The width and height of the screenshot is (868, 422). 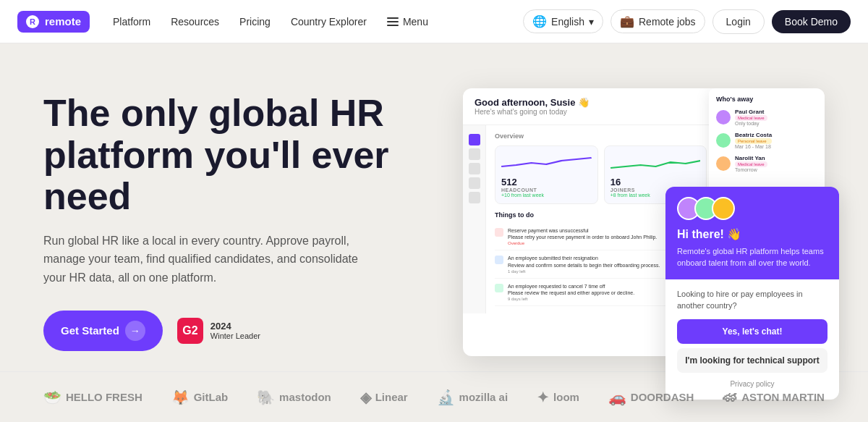 I want to click on get-started-button: Get Started →, so click(x=103, y=331).